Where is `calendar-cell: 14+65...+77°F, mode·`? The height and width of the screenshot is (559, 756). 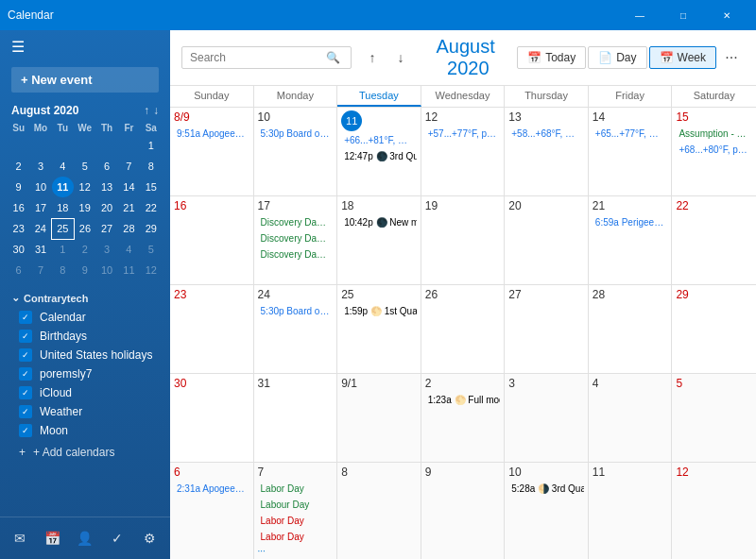 calendar-cell: 14+65...+77°F, mode· is located at coordinates (631, 151).